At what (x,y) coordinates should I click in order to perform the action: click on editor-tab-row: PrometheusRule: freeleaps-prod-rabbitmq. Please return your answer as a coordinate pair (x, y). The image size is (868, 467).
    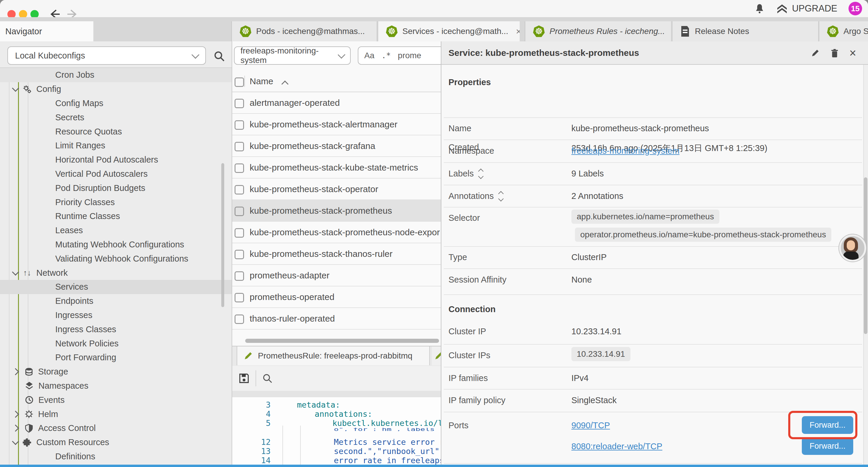
    Looking at the image, I should click on (336, 356).